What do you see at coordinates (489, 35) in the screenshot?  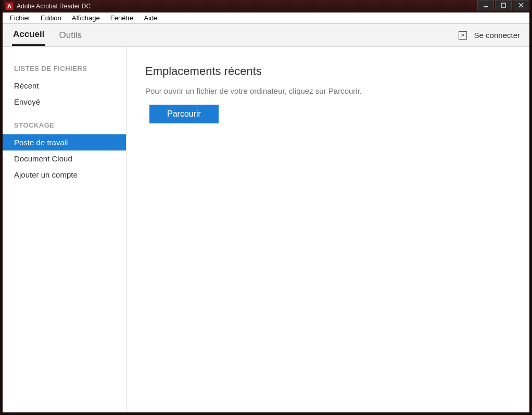 I see `sign-in-link: ✕ Se connecter` at bounding box center [489, 35].